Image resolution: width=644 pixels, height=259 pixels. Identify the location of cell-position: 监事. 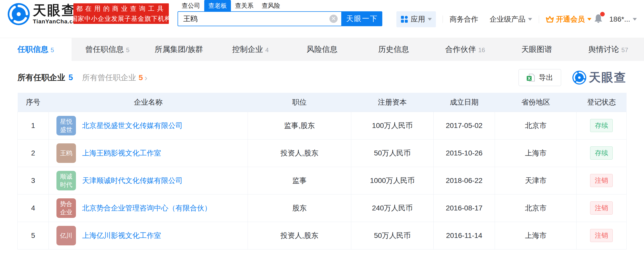
(299, 180).